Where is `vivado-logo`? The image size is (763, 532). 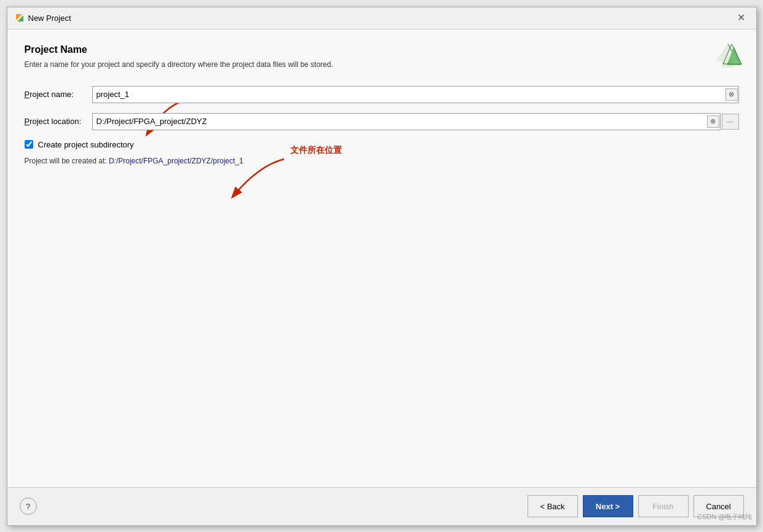
vivado-logo is located at coordinates (728, 55).